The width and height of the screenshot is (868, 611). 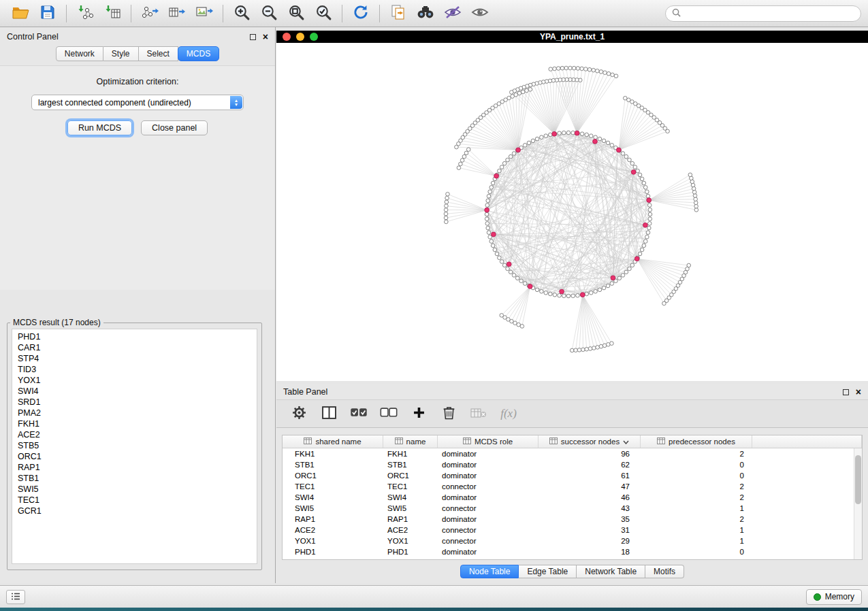 What do you see at coordinates (590, 541) in the screenshot?
I see `cell-successor-nodes: 29` at bounding box center [590, 541].